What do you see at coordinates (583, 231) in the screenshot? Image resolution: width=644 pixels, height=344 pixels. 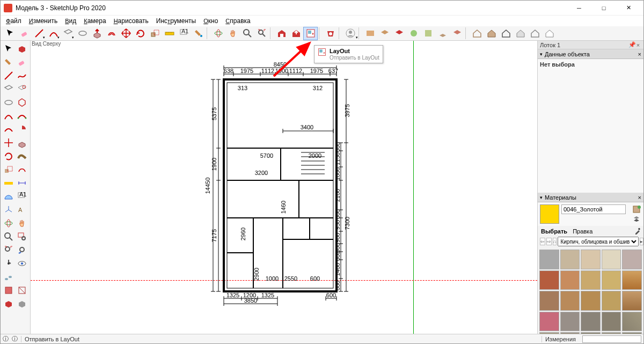 I see `tab-edit: Правка` at bounding box center [583, 231].